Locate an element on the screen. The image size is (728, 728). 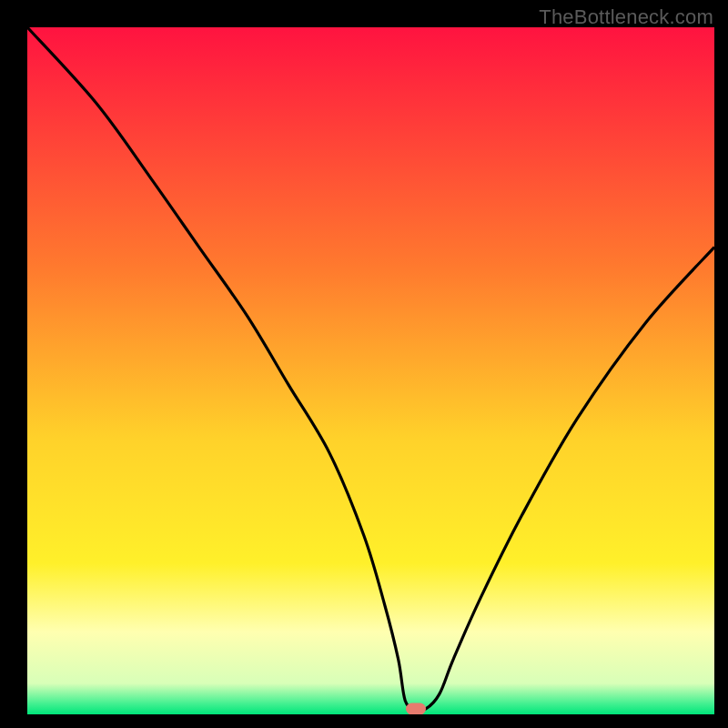
watermark-text: TheBottleneck.com is located at coordinates (626, 17).